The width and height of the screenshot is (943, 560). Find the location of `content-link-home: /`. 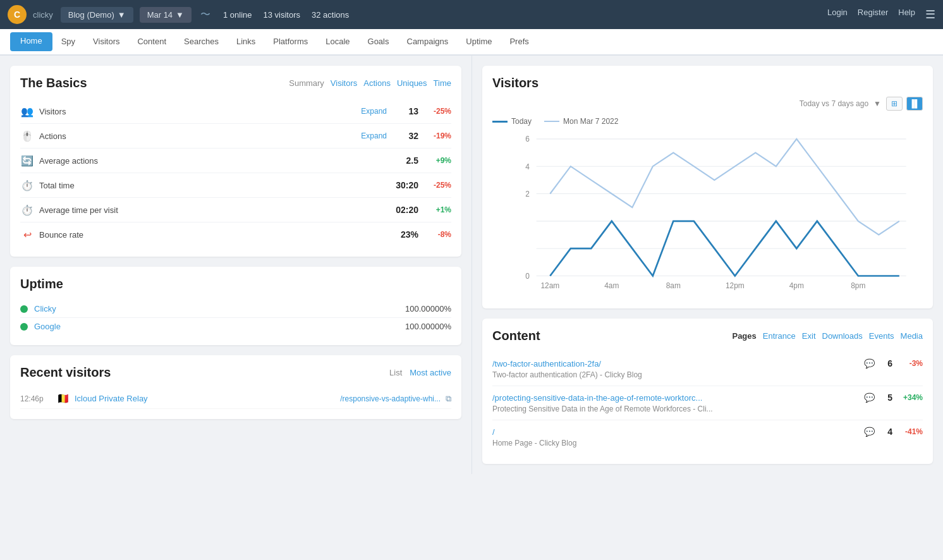

content-link-home: / is located at coordinates (676, 432).